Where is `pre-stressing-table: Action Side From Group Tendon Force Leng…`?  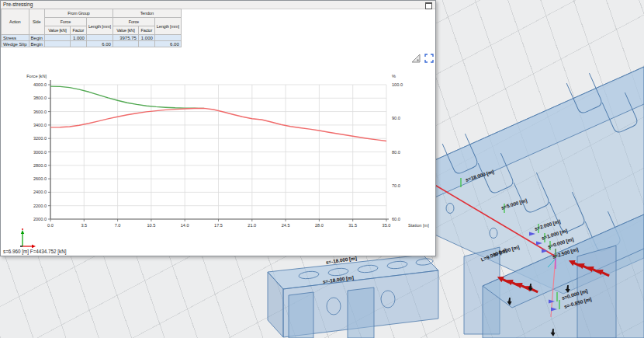
pre-stressing-table: Action Side From Group Tendon Force Leng… is located at coordinates (92, 28).